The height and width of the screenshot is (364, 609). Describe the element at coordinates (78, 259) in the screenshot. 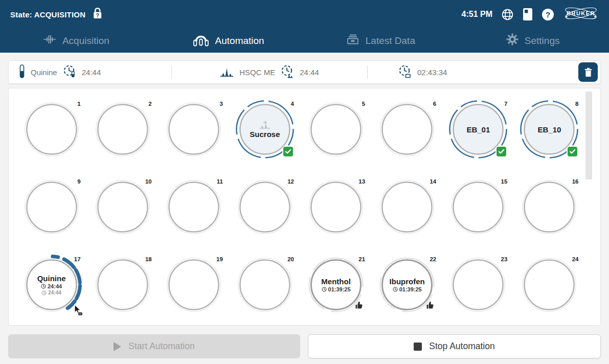

I see `position-number: 17` at that location.